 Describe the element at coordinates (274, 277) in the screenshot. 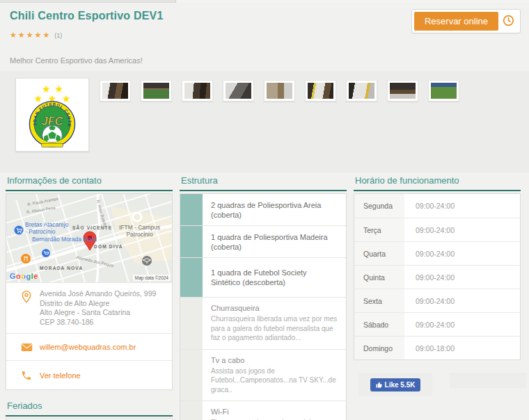

I see `facility-title: 1 quadra de Futebol Society Sintético (d…` at that location.